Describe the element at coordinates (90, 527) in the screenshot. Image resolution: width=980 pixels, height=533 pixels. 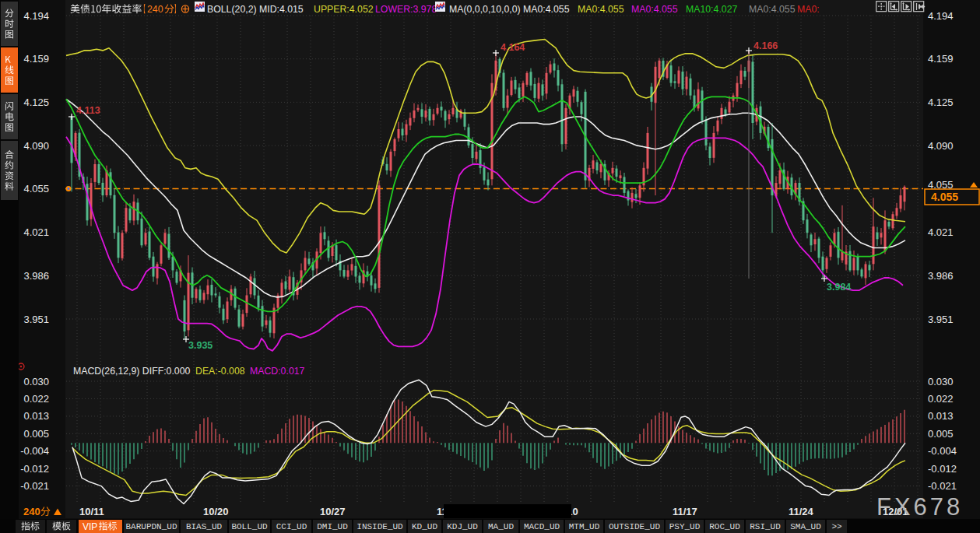
I see `svg-text: VIP` at that location.